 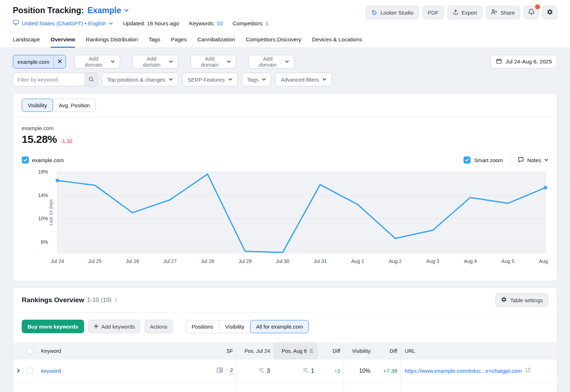 What do you see at coordinates (74, 105) in the screenshot?
I see `toggle-avg-position: Avg. Position` at bounding box center [74, 105].